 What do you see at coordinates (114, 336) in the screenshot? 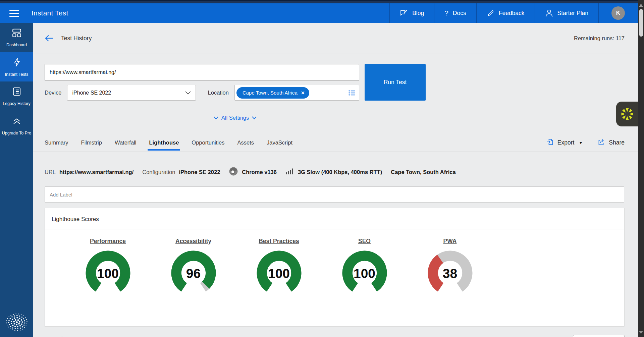
I see `section-score: 100` at bounding box center [114, 336].